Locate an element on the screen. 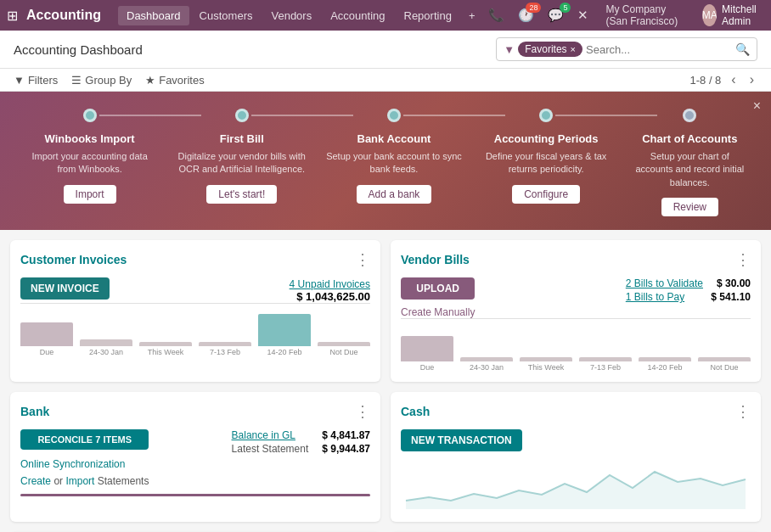 The width and height of the screenshot is (771, 532). unpaid-link: 4 Unpaid Invoices is located at coordinates (329, 284).